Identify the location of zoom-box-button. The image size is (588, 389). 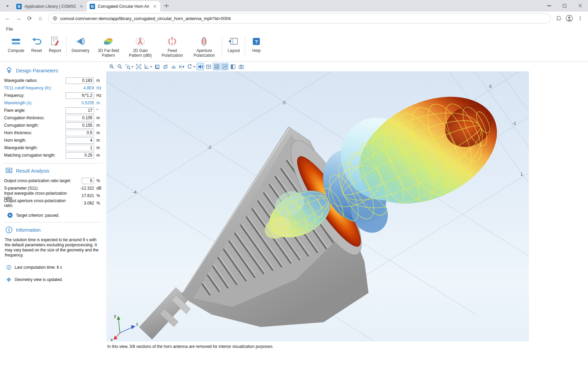
(129, 67).